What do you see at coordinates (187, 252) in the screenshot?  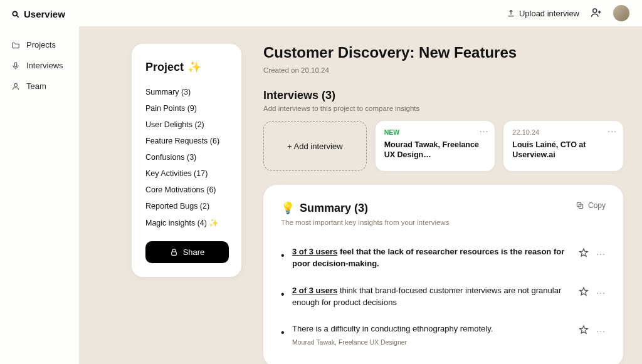 I see `share-button: Share` at bounding box center [187, 252].